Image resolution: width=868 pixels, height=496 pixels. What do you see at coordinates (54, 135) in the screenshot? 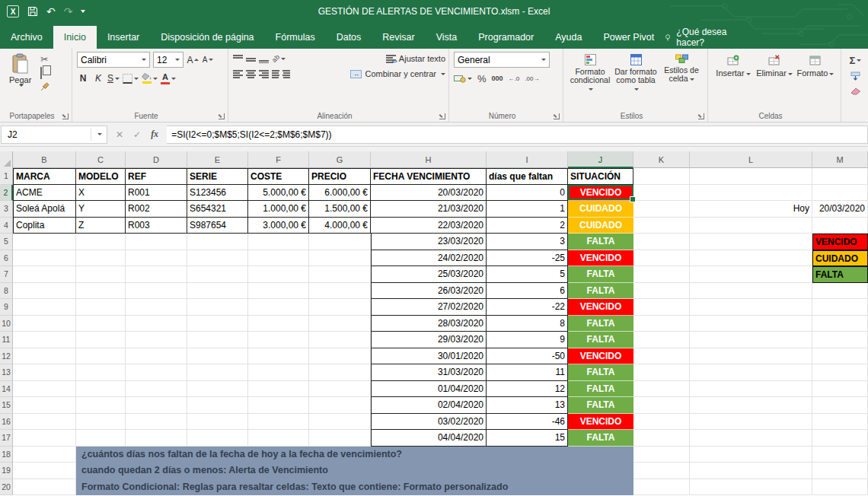
I see `name-box: J2` at bounding box center [54, 135].